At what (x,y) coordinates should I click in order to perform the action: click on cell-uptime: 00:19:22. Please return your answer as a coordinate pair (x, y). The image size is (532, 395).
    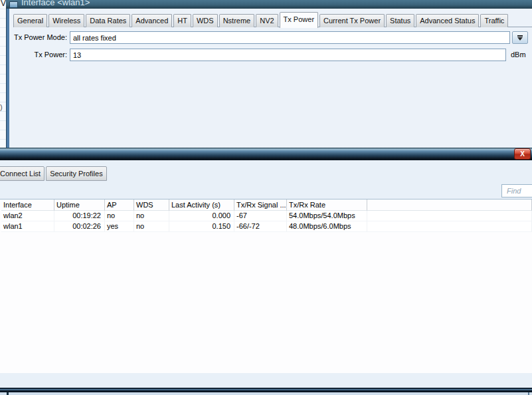
    Looking at the image, I should click on (80, 216).